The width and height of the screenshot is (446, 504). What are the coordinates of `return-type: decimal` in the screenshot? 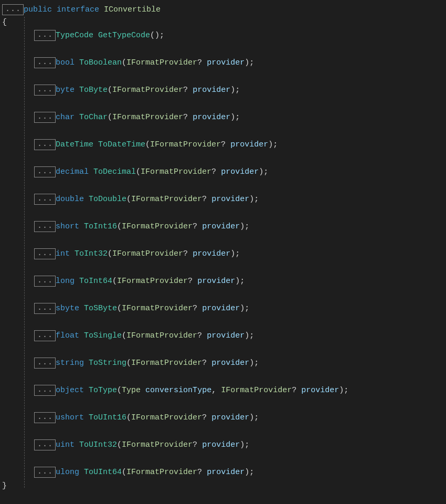 It's located at (72, 172).